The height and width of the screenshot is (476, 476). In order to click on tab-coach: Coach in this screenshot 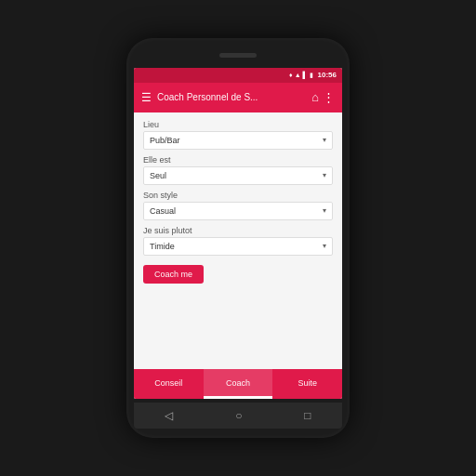, I will do `click(238, 384)`.